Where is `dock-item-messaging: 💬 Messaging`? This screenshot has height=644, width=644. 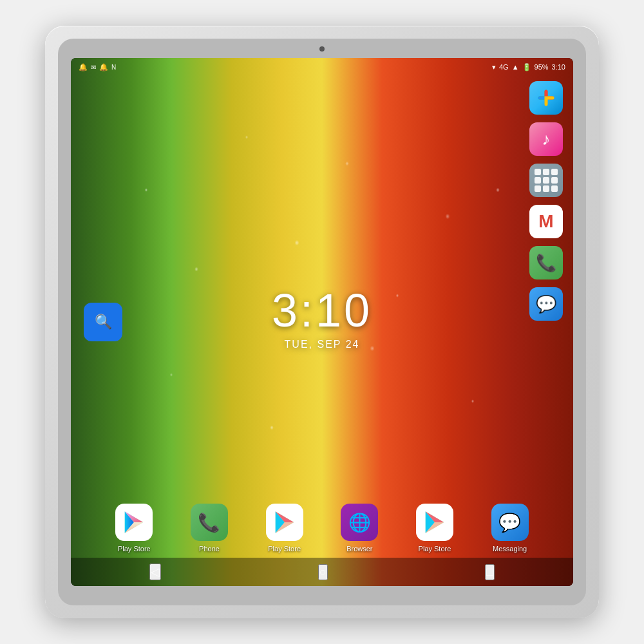 dock-item-messaging: 💬 Messaging is located at coordinates (510, 528).